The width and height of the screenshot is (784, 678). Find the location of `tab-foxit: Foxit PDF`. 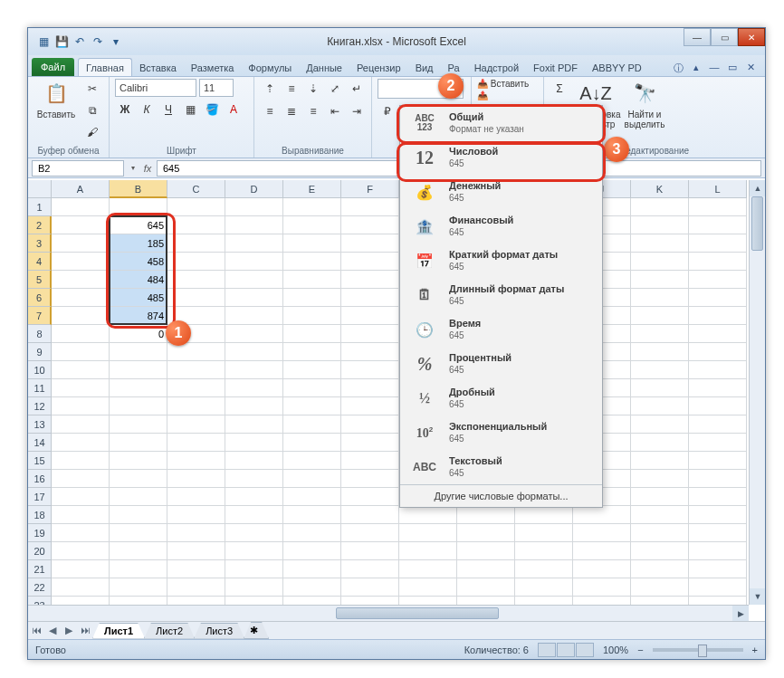

tab-foxit: Foxit PDF is located at coordinates (556, 67).